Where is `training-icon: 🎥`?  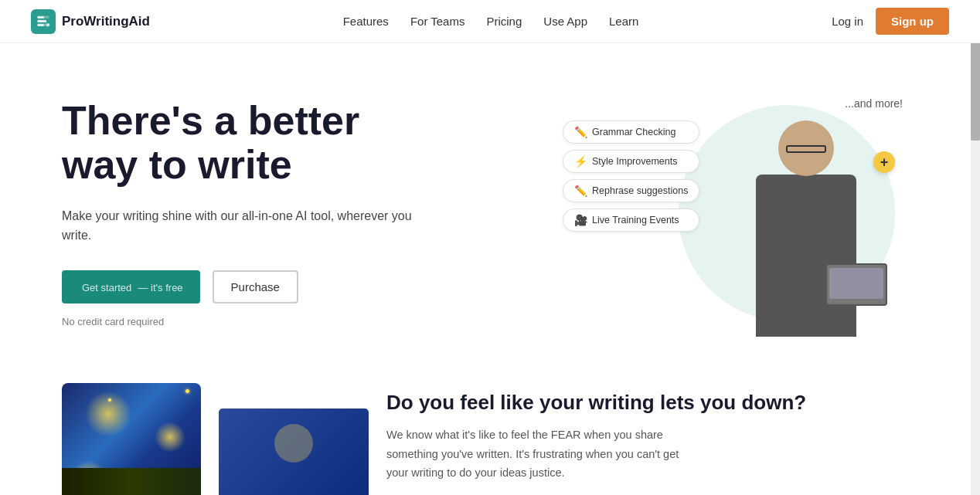 training-icon: 🎥 is located at coordinates (581, 220).